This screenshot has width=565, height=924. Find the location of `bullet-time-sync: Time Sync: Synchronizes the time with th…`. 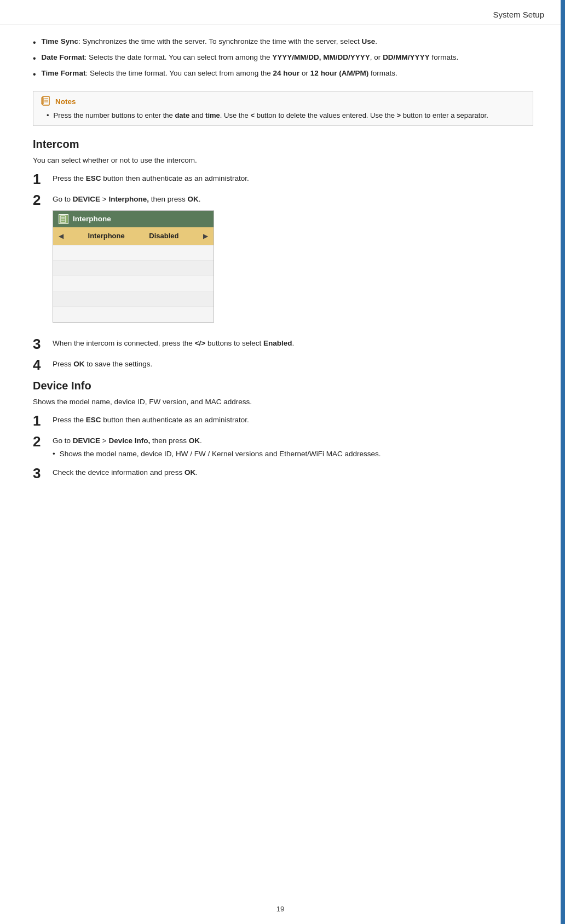

bullet-time-sync: Time Sync: Synchronizes the time with th… is located at coordinates (283, 43).